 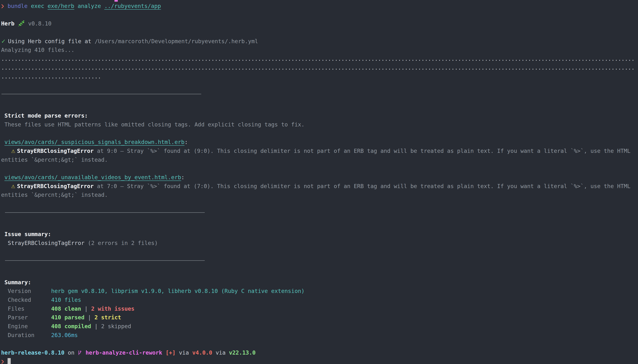 I want to click on node-version: v22.13.0, so click(x=242, y=353).